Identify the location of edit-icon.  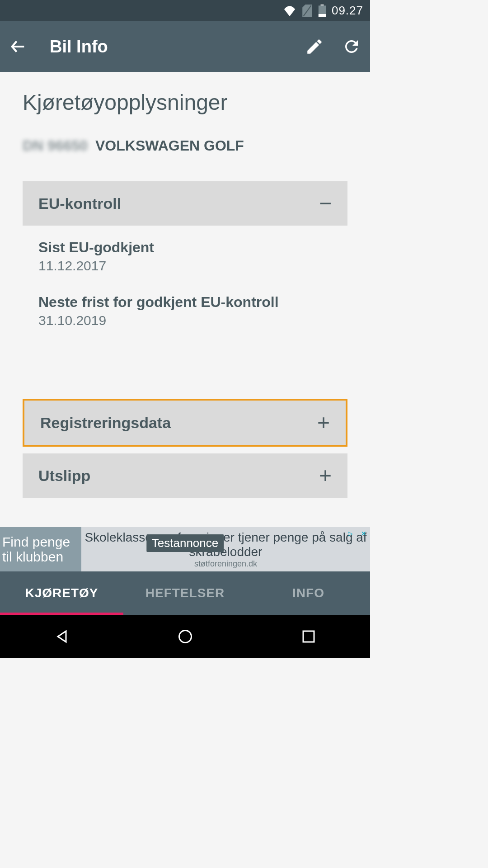
(314, 47).